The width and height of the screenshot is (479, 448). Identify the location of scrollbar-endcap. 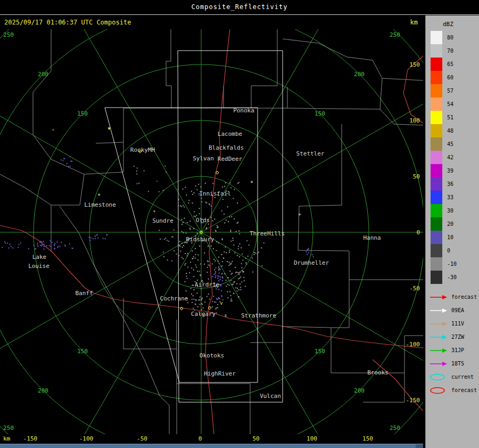
(419, 446).